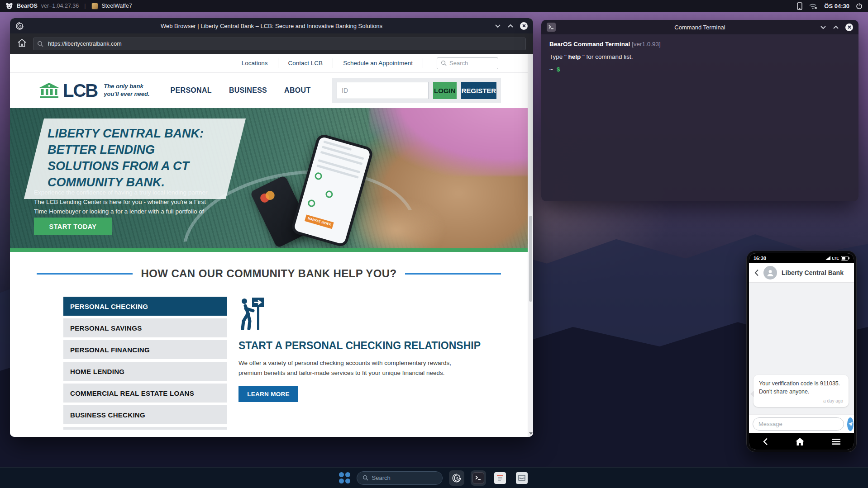 This screenshot has width=868, height=488. What do you see at coordinates (813, 6) in the screenshot?
I see `wifi-offline-icon` at bounding box center [813, 6].